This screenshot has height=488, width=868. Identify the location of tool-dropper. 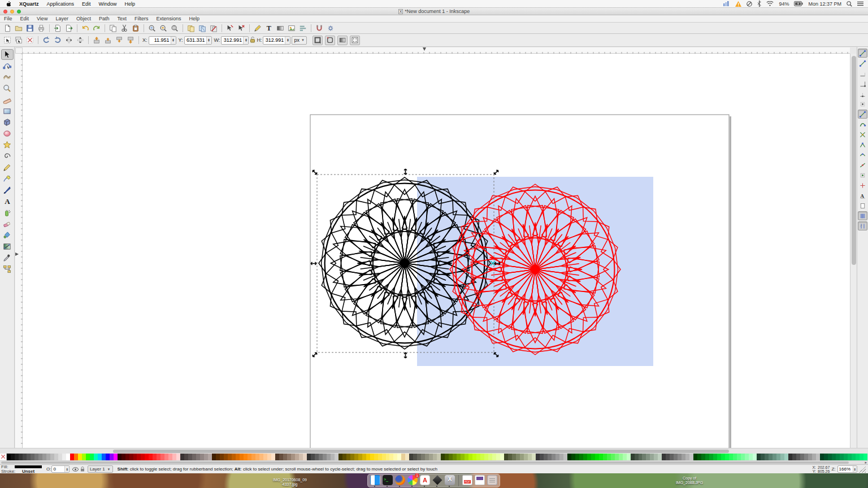
(7, 258).